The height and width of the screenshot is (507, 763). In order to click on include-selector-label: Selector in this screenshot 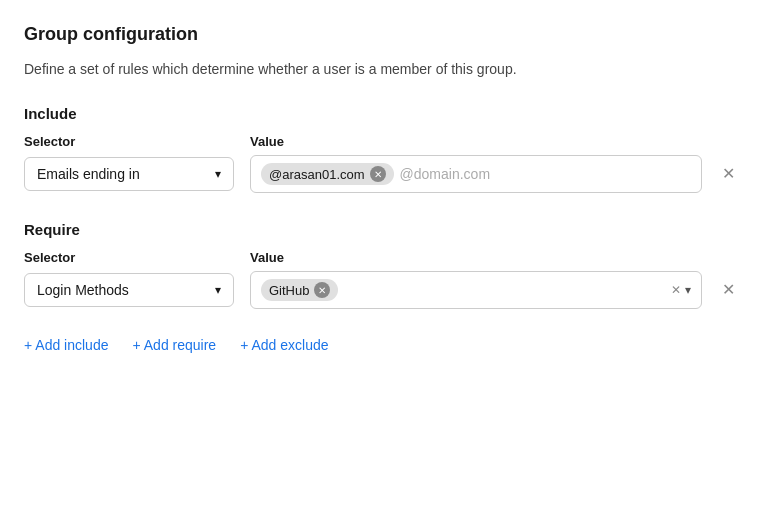, I will do `click(129, 142)`.